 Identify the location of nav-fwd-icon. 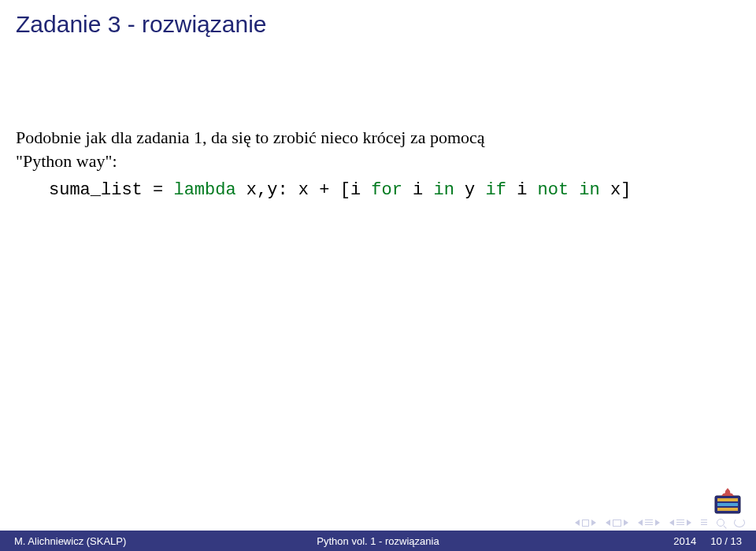
(689, 523).